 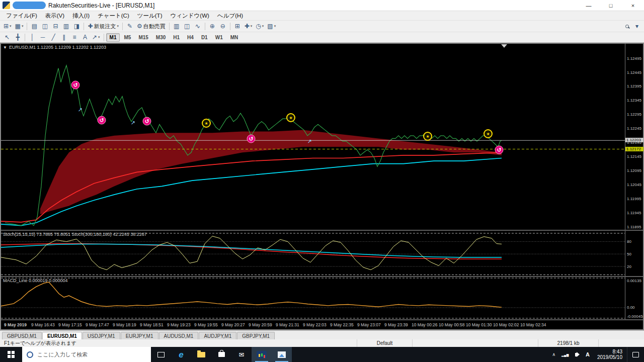 What do you see at coordinates (627, 26) in the screenshot?
I see `search-button` at bounding box center [627, 26].